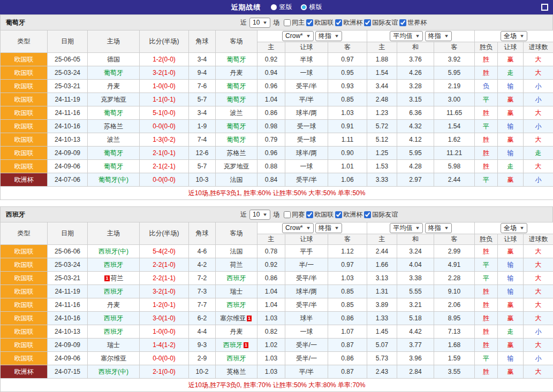 The width and height of the screenshot is (553, 392). I want to click on team-name: 丹麦, so click(237, 73).